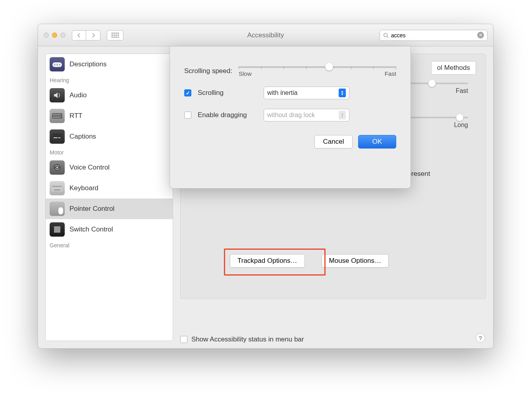 The height and width of the screenshot is (401, 532). I want to click on search-icon, so click(386, 35).